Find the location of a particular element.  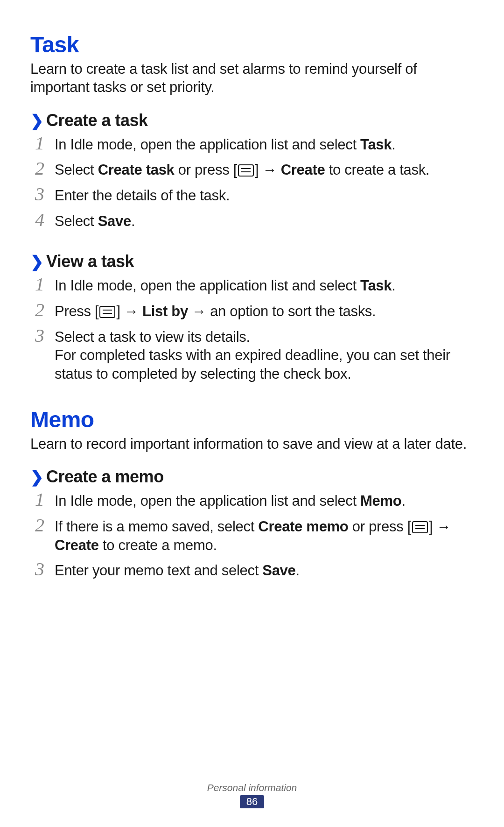

page-number: 86 is located at coordinates (252, 802).